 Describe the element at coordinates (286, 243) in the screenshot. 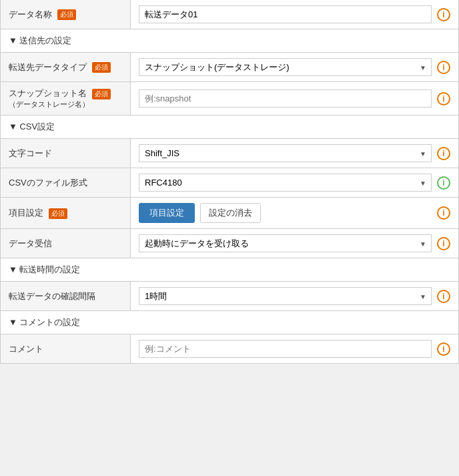

I see `data-receive-select-wrap: 起動時にデータを受け取る 定期的にデータを受け取る` at that location.